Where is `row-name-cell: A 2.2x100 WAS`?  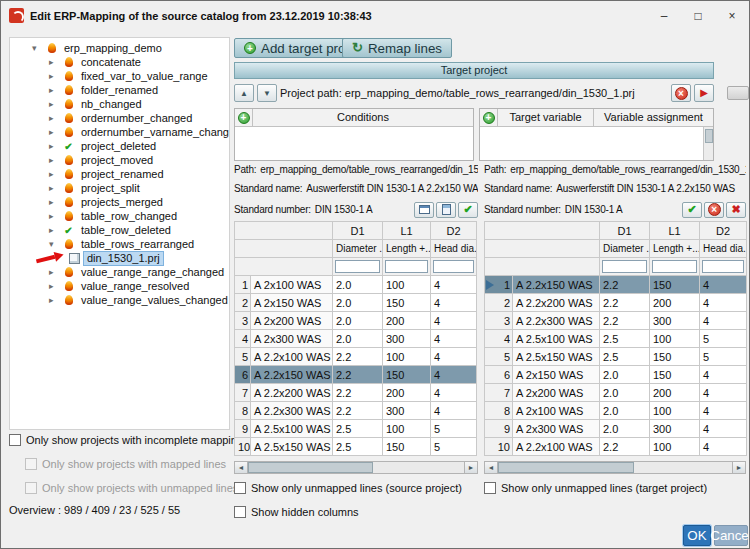 row-name-cell: A 2.2x100 WAS is located at coordinates (556, 447).